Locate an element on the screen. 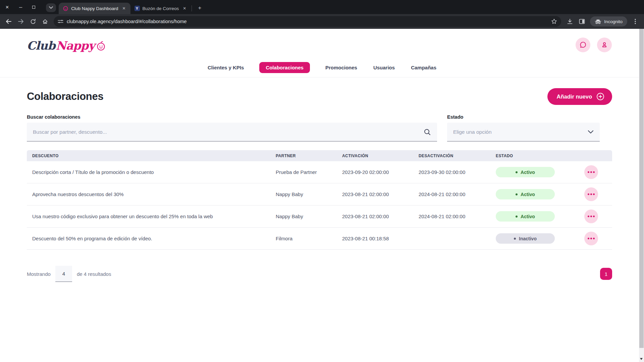  user-button is located at coordinates (604, 45).